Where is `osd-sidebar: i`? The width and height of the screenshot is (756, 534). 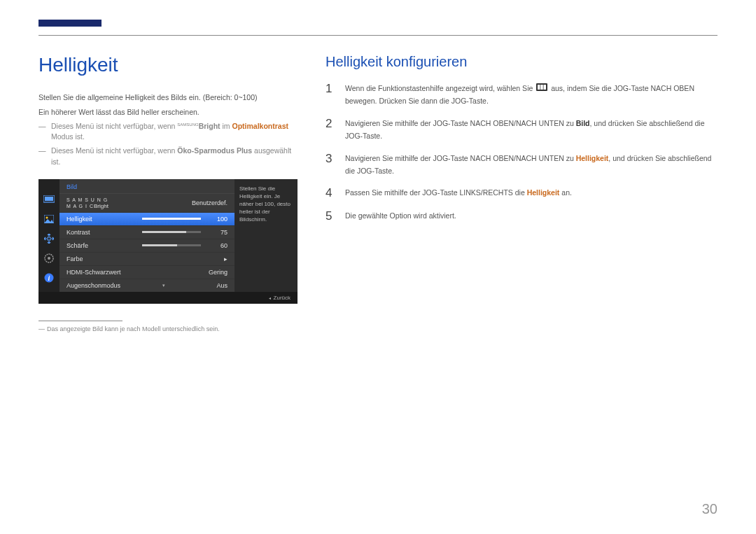
osd-sidebar: i is located at coordinates (49, 235).